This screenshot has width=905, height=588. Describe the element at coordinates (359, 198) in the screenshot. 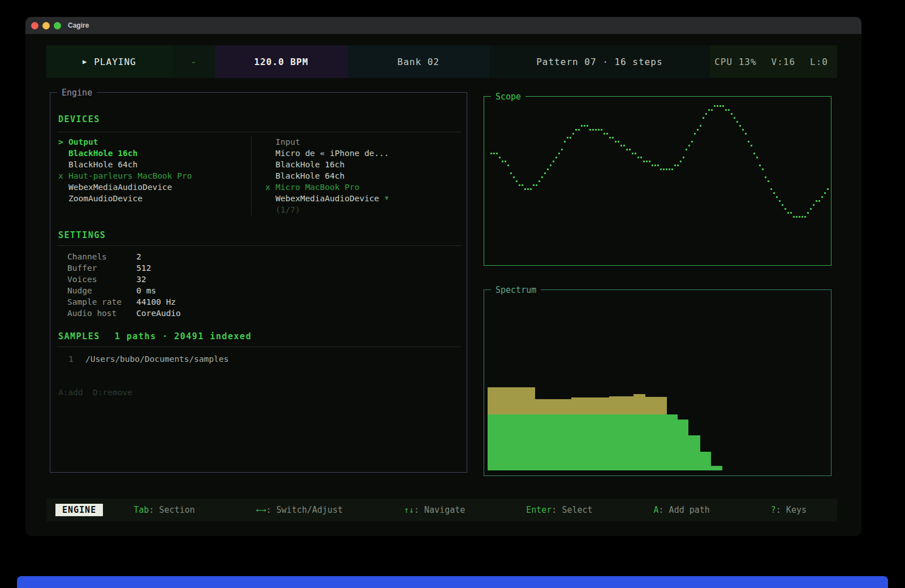

I see `device-list-item: WebexMediaAudioDevice▼` at that location.